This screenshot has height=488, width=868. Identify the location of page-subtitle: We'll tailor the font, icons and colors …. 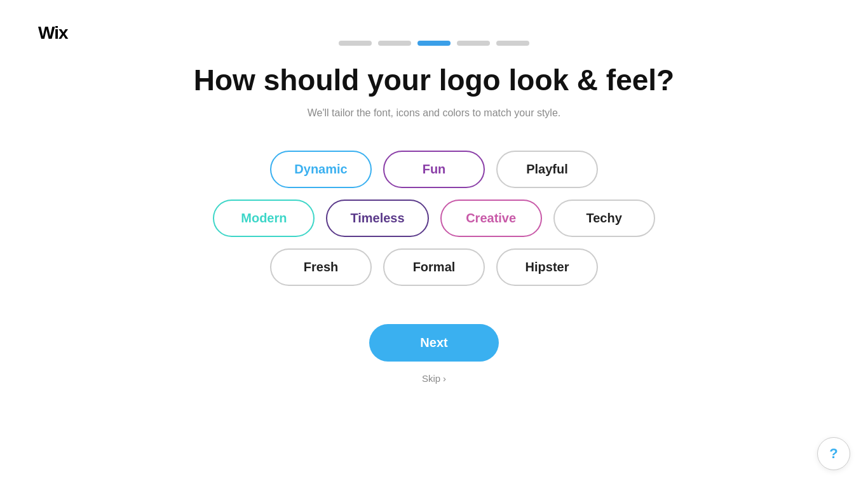
(435, 113).